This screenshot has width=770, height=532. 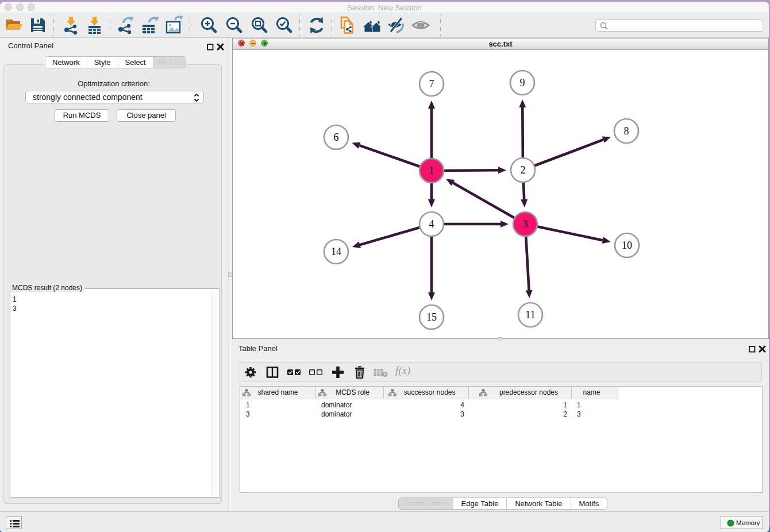 I want to click on svg-text: 6, so click(x=337, y=137).